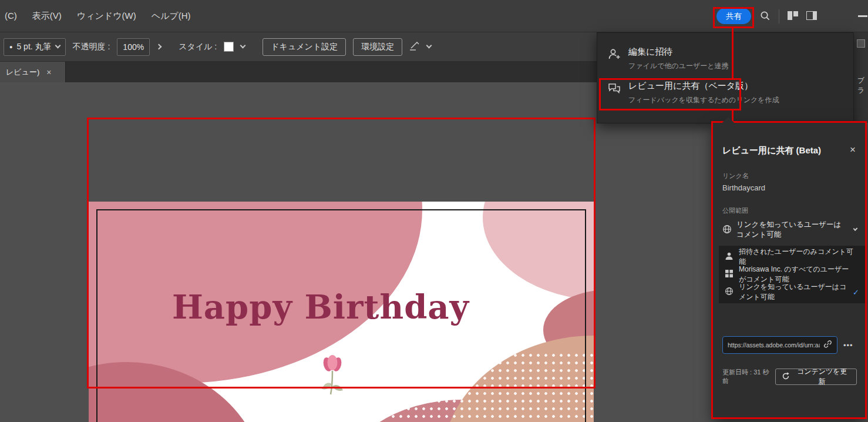 The width and height of the screenshot is (868, 422). Describe the element at coordinates (11, 16) in the screenshot. I see `menu-item-edit-partial: (C)` at that location.